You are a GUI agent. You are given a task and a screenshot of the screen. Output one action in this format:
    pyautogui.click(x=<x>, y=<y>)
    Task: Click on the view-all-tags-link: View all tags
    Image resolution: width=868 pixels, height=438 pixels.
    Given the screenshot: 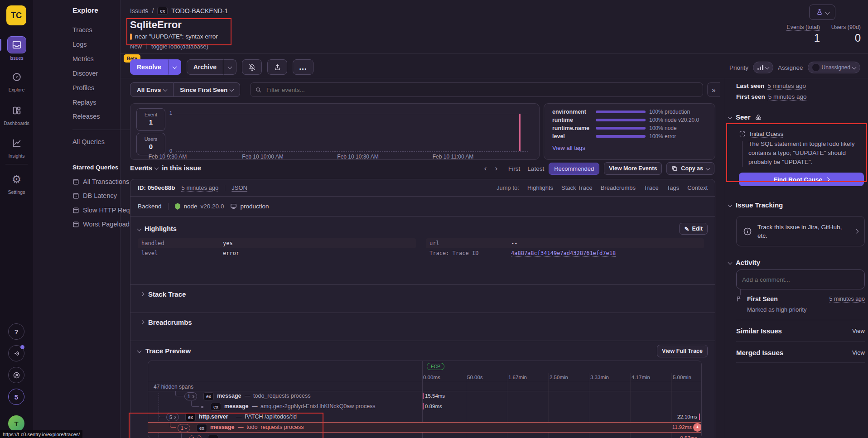 What is the action you would take?
    pyautogui.click(x=569, y=148)
    